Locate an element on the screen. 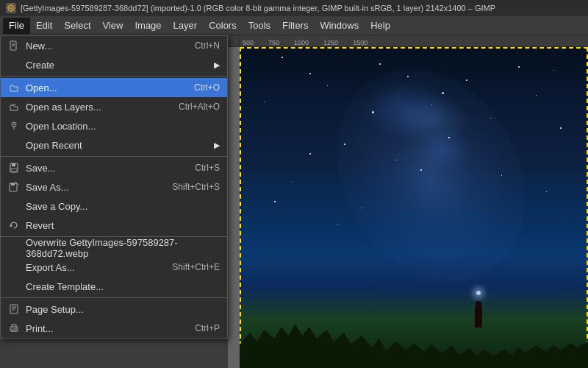  menu-page-setup: Page Setup... is located at coordinates (114, 309).